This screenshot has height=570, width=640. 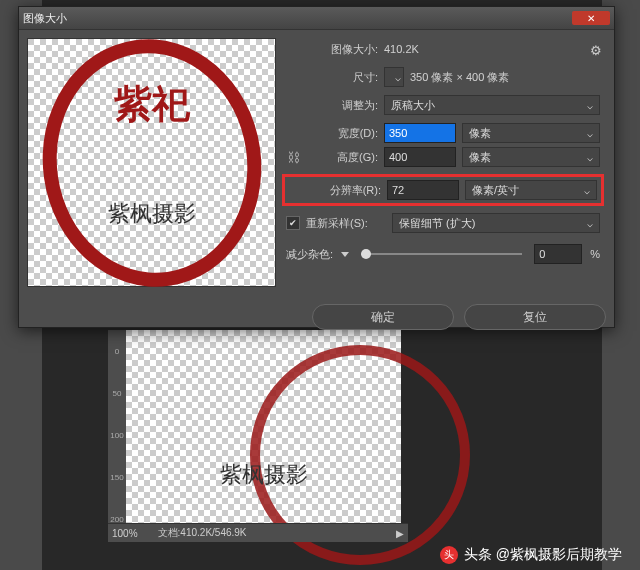 What do you see at coordinates (258, 532) in the screenshot?
I see `status-bar: 100% 文档:410.2K/546.9K ▶` at bounding box center [258, 532].